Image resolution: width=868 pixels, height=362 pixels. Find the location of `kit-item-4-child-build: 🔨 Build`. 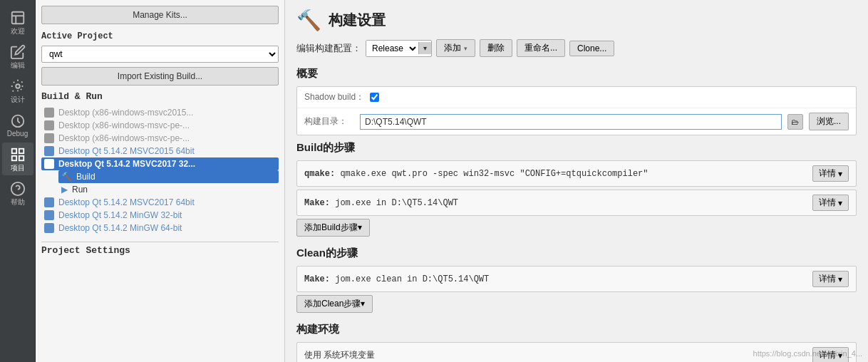

kit-item-4-child-build: 🔨 Build is located at coordinates (168, 177).